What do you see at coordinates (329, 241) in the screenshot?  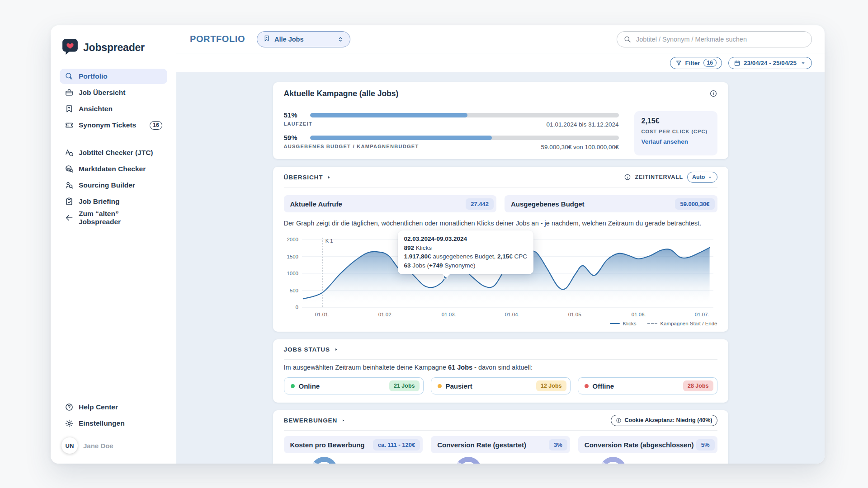 I see `campaign-start-label: K 1` at bounding box center [329, 241].